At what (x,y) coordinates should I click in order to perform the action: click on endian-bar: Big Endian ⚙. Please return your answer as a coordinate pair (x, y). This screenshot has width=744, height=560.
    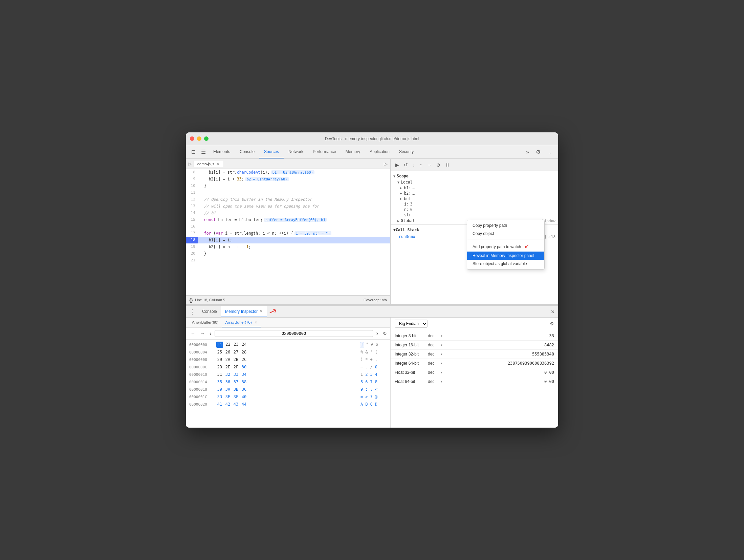
    Looking at the image, I should click on (475, 324).